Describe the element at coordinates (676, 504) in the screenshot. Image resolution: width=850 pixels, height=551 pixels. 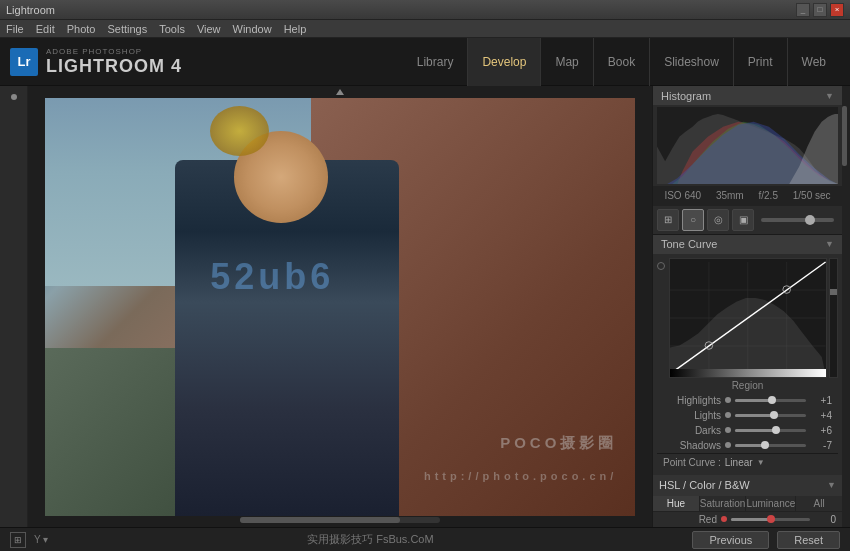
I see `hsl-tab-hue: Hue` at that location.